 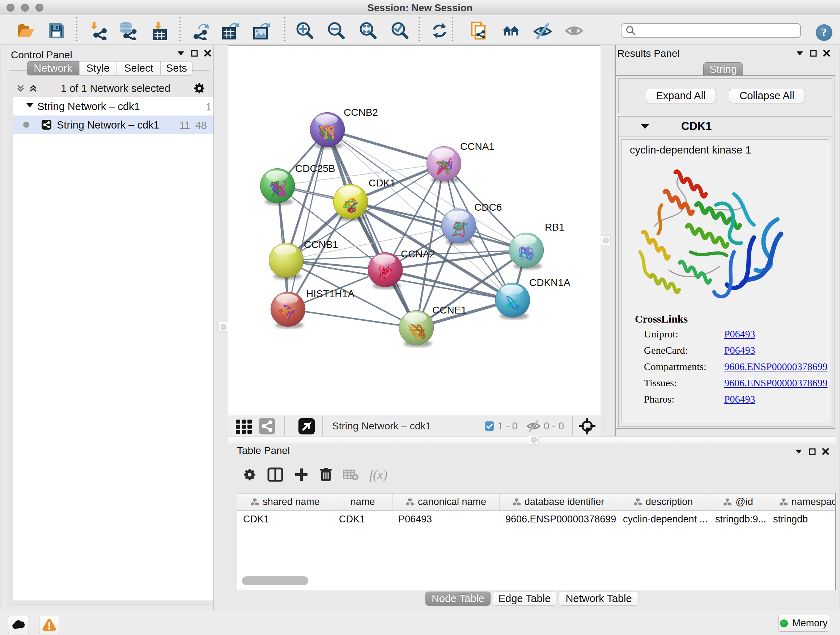 What do you see at coordinates (307, 426) in the screenshot?
I see `open-view-in-window-icon` at bounding box center [307, 426].